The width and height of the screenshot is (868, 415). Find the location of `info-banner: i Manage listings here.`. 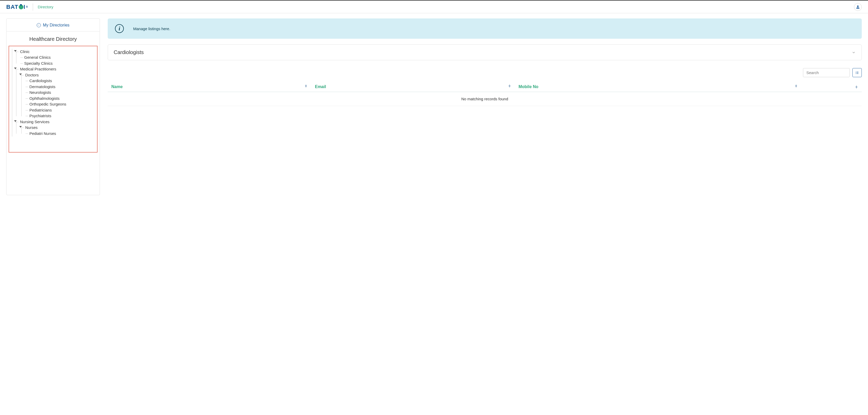

info-banner: i Manage listings here. is located at coordinates (485, 29).